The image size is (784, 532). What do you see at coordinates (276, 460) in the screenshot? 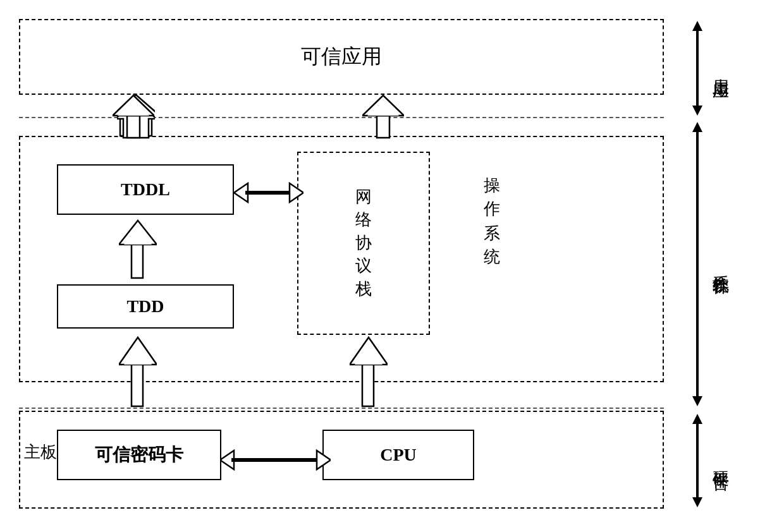
I see `arrow-h-crypto-cpu` at bounding box center [276, 460].